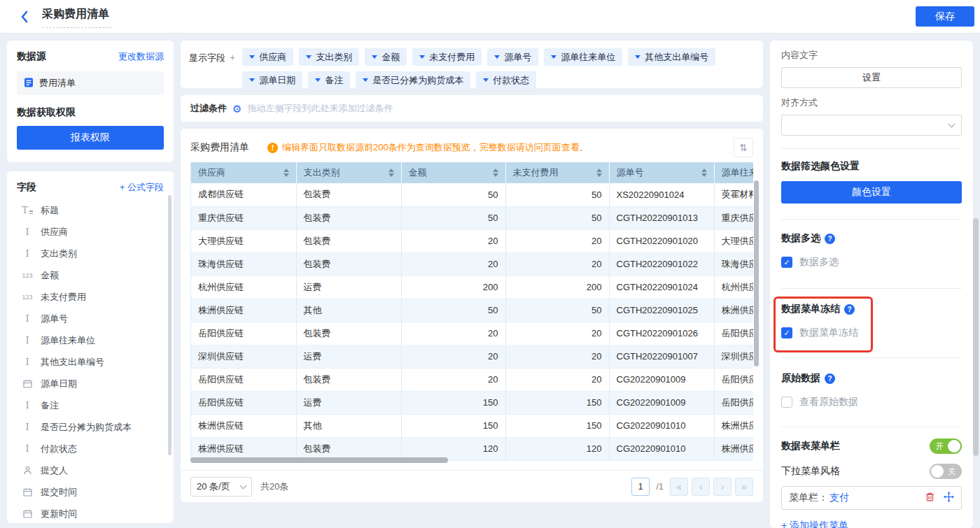 This screenshot has height=528, width=980. What do you see at coordinates (930, 498) in the screenshot?
I see `delete-icon` at bounding box center [930, 498].